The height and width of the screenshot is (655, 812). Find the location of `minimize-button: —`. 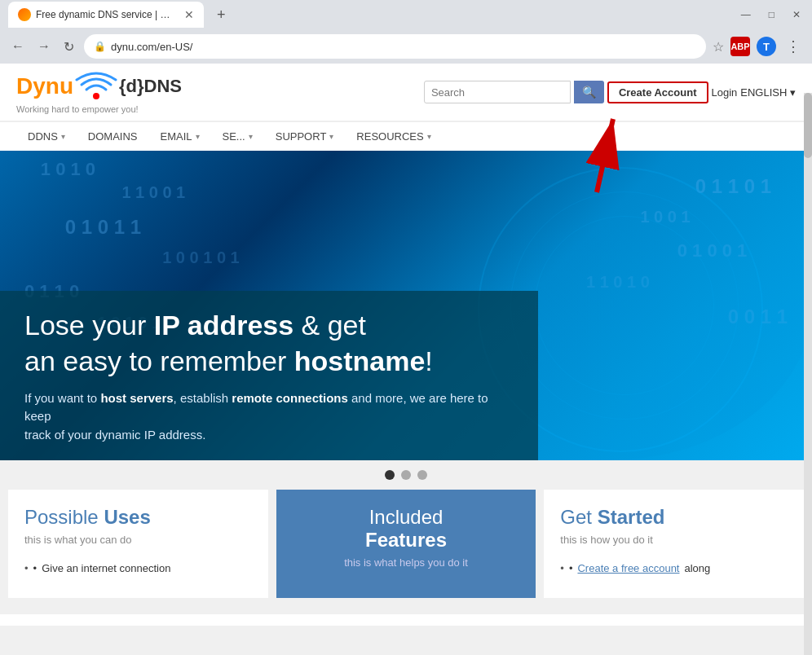

minimize-button: — is located at coordinates (746, 15).